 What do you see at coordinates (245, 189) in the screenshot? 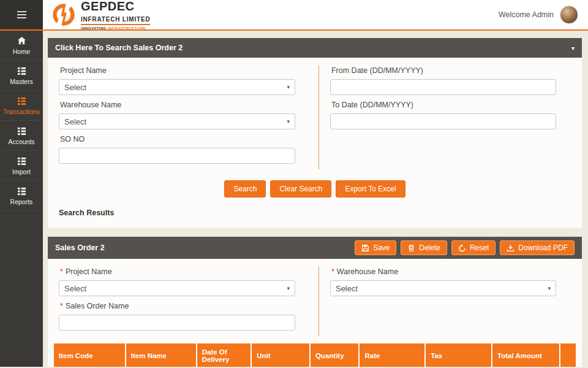
I see `search-button: Search` at bounding box center [245, 189].